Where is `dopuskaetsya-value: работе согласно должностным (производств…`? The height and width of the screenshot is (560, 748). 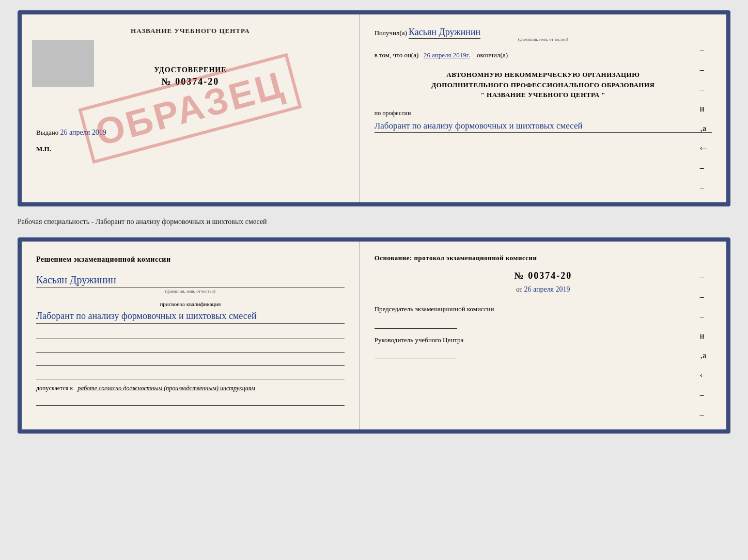 dopuskaetsya-value: работе согласно должностным (производств… is located at coordinates (166, 388).